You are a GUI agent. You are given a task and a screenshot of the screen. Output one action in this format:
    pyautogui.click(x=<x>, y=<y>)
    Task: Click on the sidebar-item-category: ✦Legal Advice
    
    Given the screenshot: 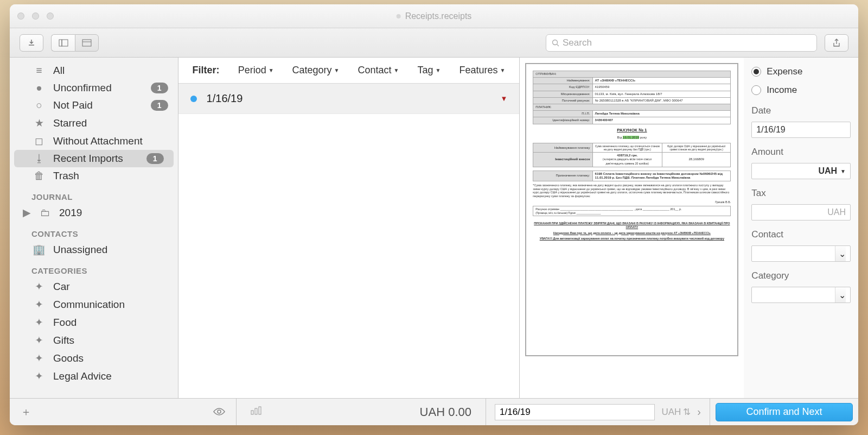 What is the action you would take?
    pyautogui.click(x=94, y=376)
    